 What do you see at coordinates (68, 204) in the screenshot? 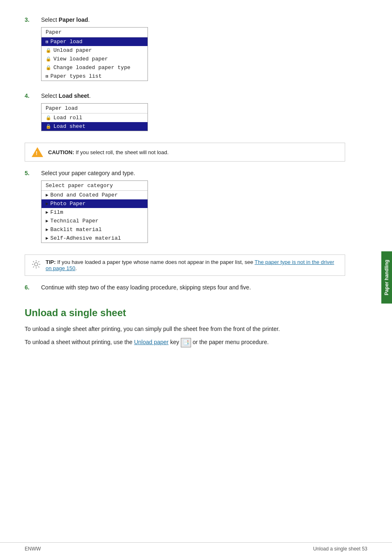
I see `menu-item-photo-label: Photo Paper` at bounding box center [68, 204].